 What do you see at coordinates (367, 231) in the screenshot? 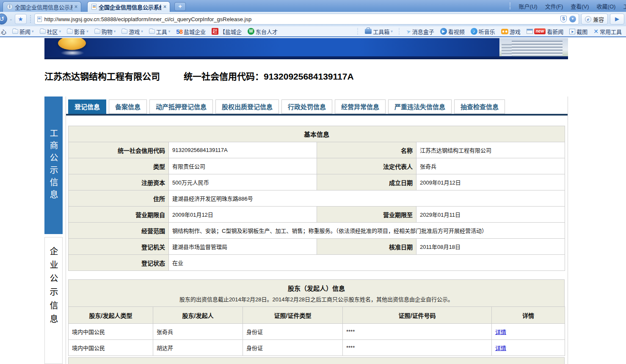
I see `field-value: 钢结构制作、安装；C型钢及彩钢板生产、加工、销售；称重服务。（依法须经批准的项目…` at bounding box center [367, 231].